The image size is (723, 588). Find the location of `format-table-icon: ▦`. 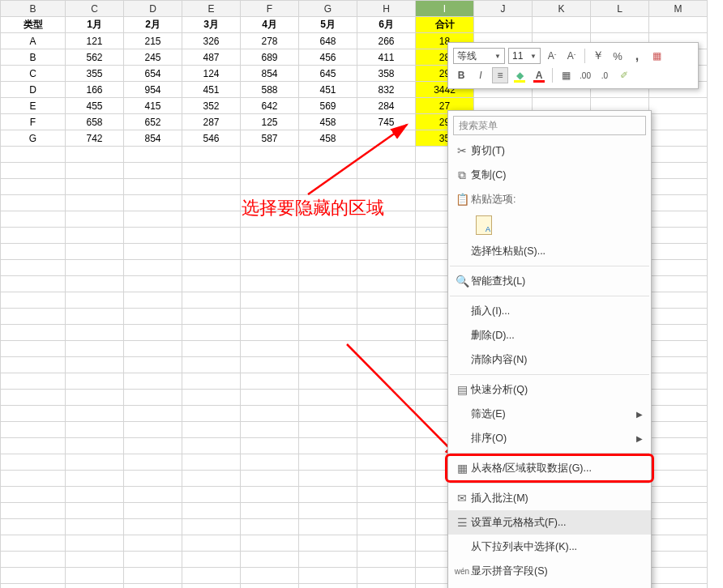

format-table-icon: ▦ is located at coordinates (657, 56).